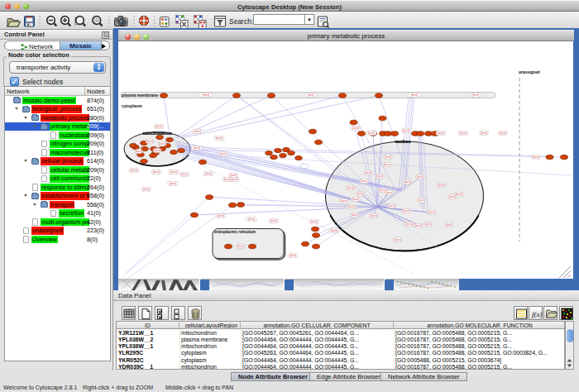 The width and height of the screenshot is (579, 392). I want to click on svg-text: f(x), so click(538, 314).